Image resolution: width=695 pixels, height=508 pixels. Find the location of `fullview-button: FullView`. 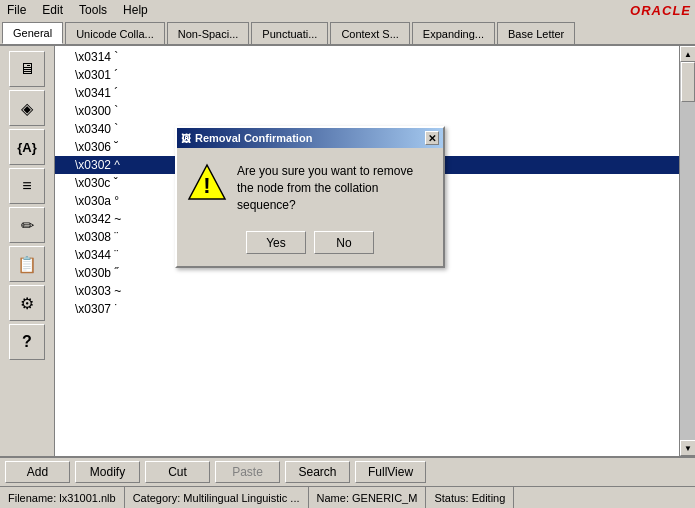

fullview-button: FullView is located at coordinates (390, 472).